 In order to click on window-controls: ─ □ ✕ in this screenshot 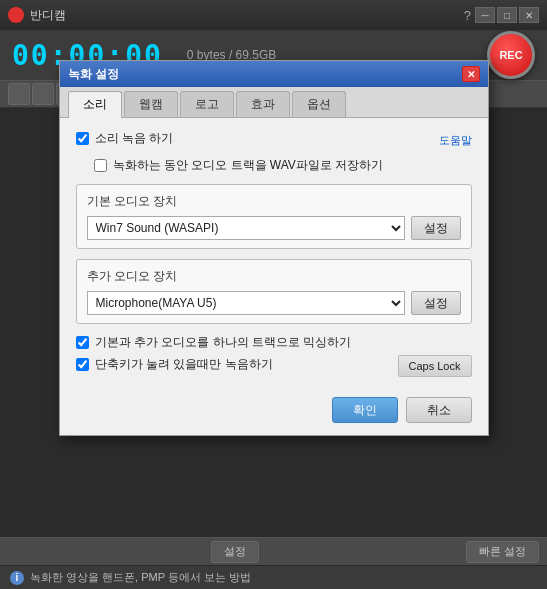, I will do `click(507, 15)`.